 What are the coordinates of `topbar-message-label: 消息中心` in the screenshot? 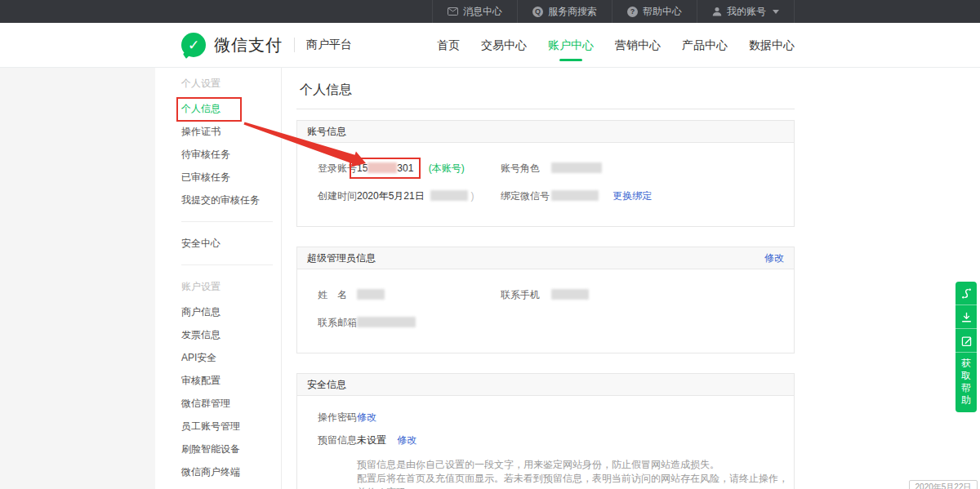 It's located at (483, 11).